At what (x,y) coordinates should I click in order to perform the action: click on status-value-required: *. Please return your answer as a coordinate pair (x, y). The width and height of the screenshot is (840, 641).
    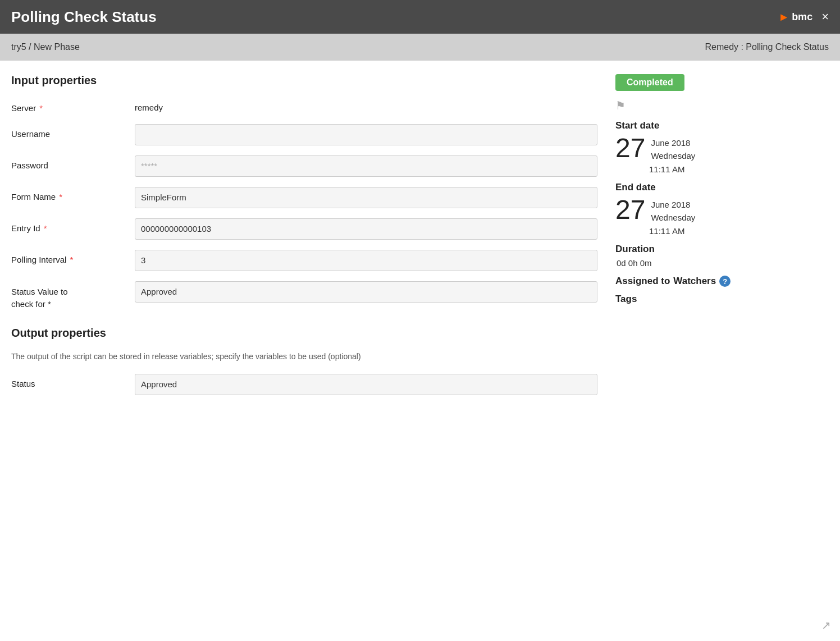
    Looking at the image, I should click on (49, 304).